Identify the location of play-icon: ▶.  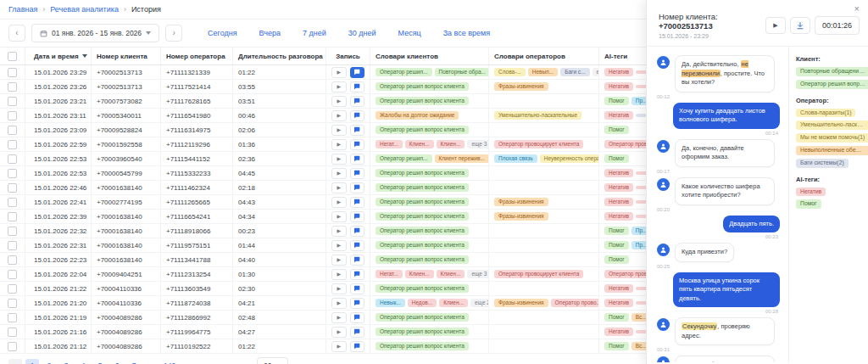
(339, 231).